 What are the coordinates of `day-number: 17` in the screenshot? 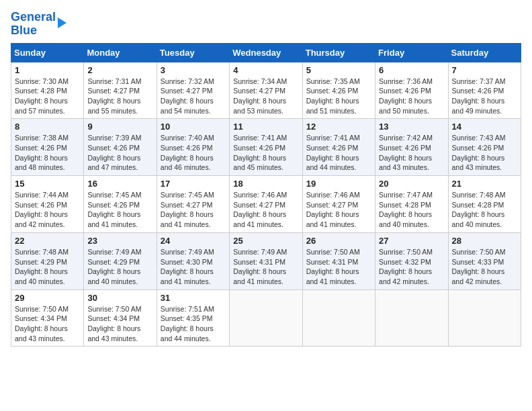 It's located at (193, 184).